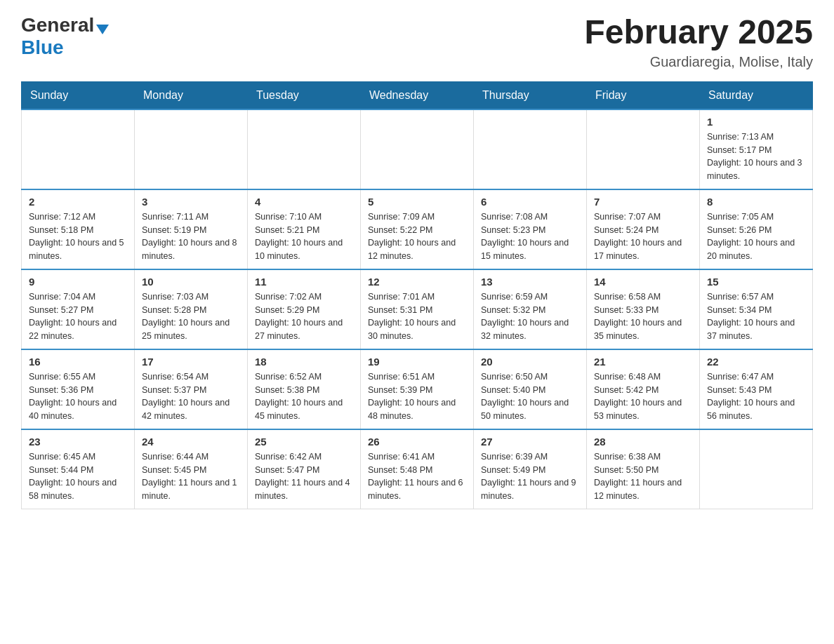  What do you see at coordinates (174, 310) in the screenshot?
I see `sunset-text: Sunset: 5:28 PM` at bounding box center [174, 310].